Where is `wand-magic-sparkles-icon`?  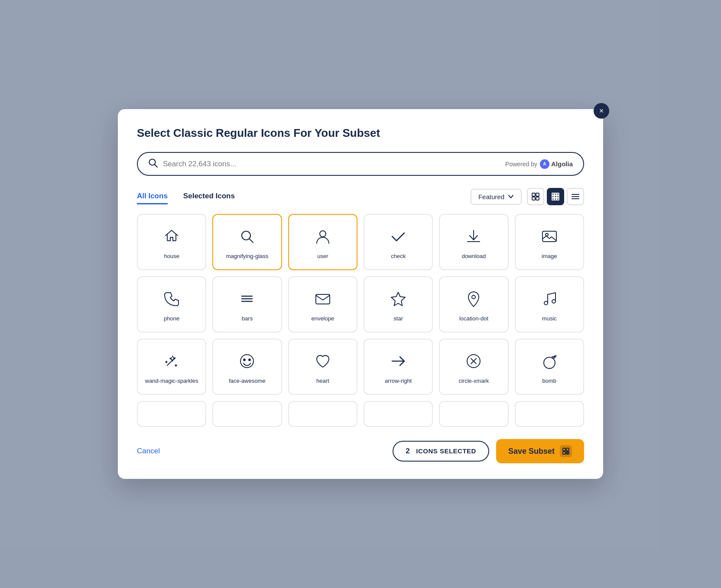
wand-magic-sparkles-icon is located at coordinates (172, 362).